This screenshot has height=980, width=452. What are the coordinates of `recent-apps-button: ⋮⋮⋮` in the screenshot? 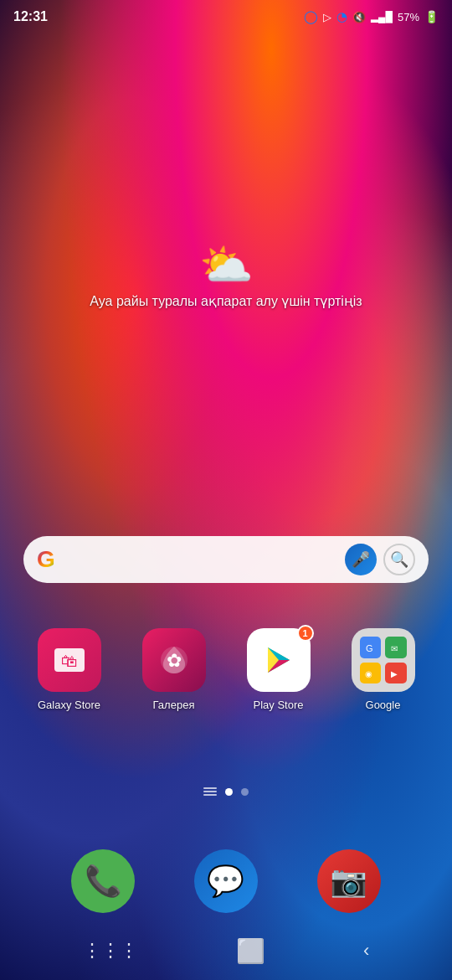 It's located at (110, 951).